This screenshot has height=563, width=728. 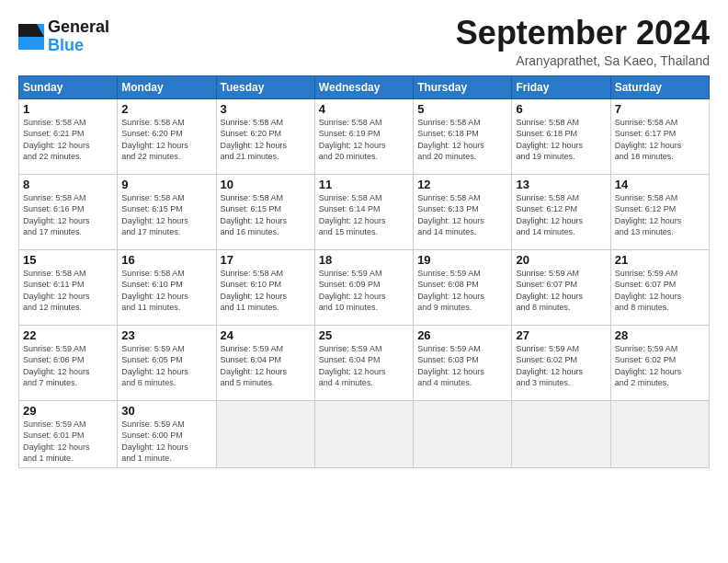 I want to click on calendar-day: 28Sunrise: 5:59 AM Sunset: 6:02 PM Dayli…, so click(x=660, y=362).